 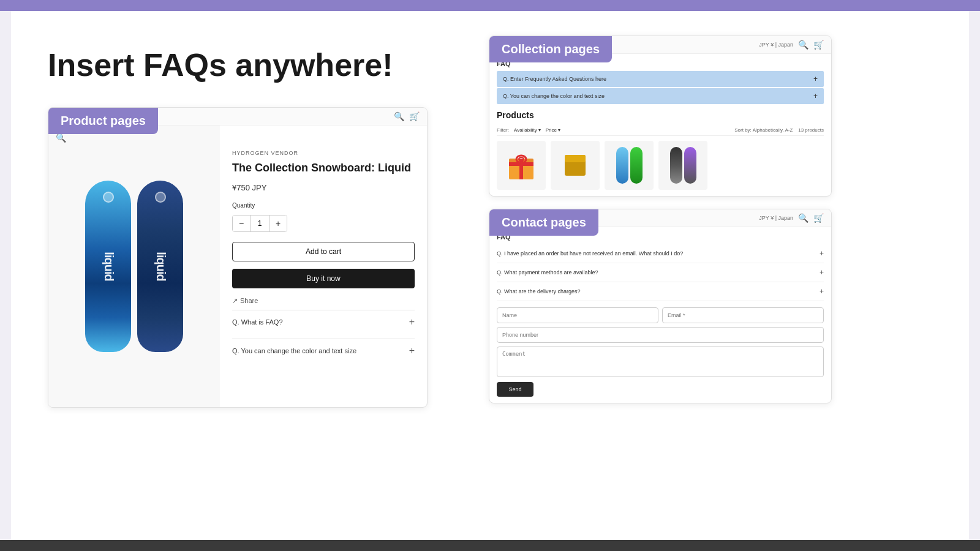 What do you see at coordinates (323, 206) in the screenshot?
I see `quantity-label: Quantity` at bounding box center [323, 206].